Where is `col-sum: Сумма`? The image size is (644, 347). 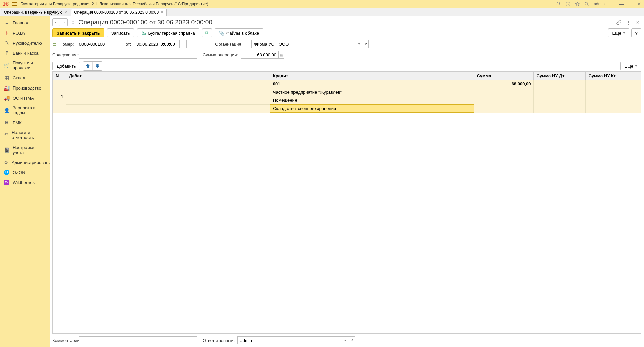 col-sum: Сумма is located at coordinates (504, 76).